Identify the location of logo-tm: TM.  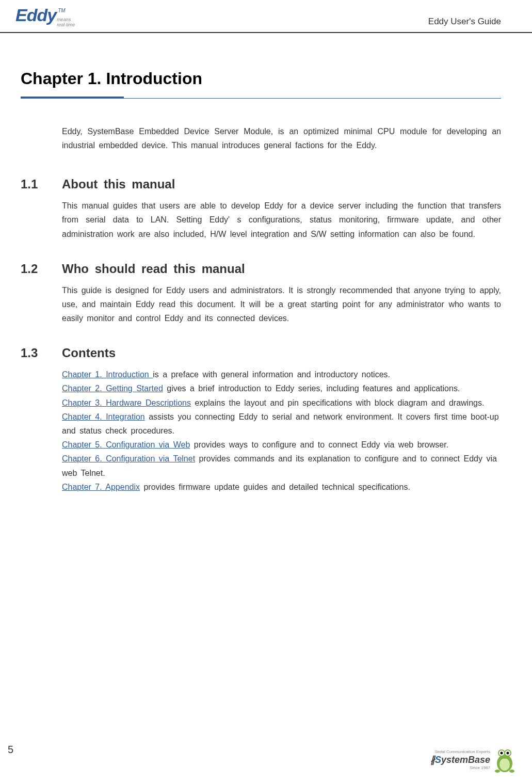
(61, 10).